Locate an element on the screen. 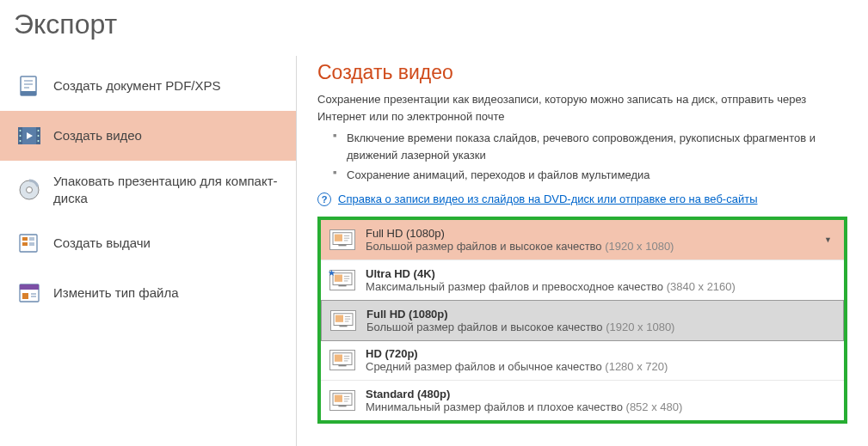  main-heading: Создать видео is located at coordinates (582, 70).